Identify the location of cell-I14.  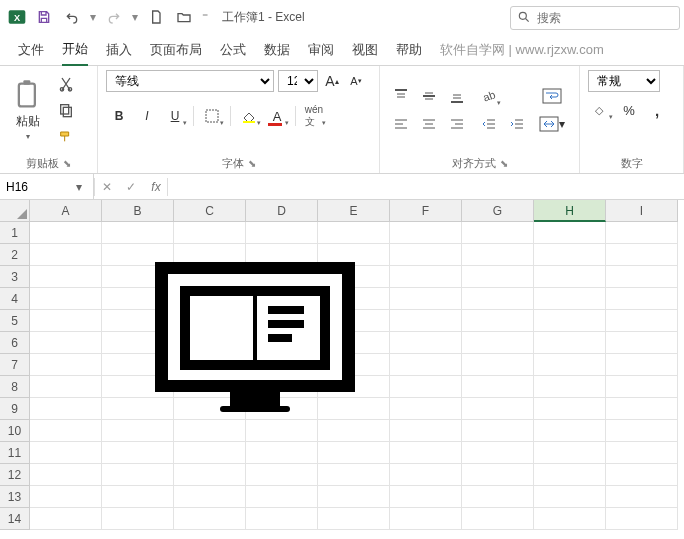
(642, 519).